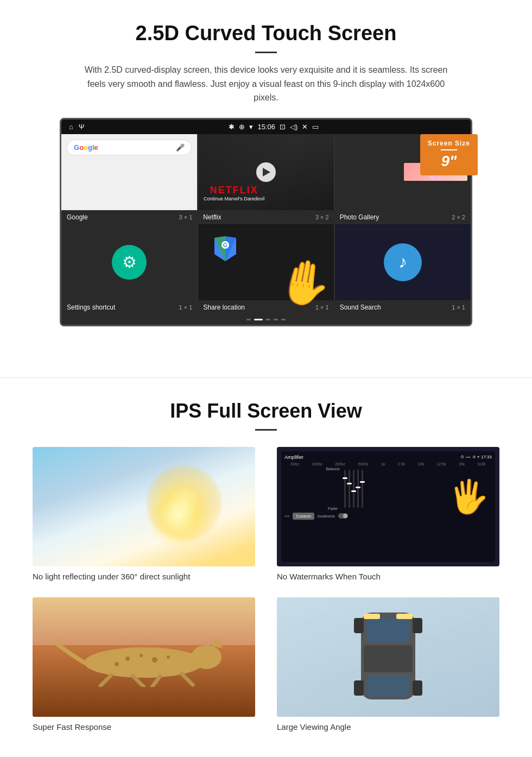  I want to click on maps-icon-wrapper: G, so click(225, 250).